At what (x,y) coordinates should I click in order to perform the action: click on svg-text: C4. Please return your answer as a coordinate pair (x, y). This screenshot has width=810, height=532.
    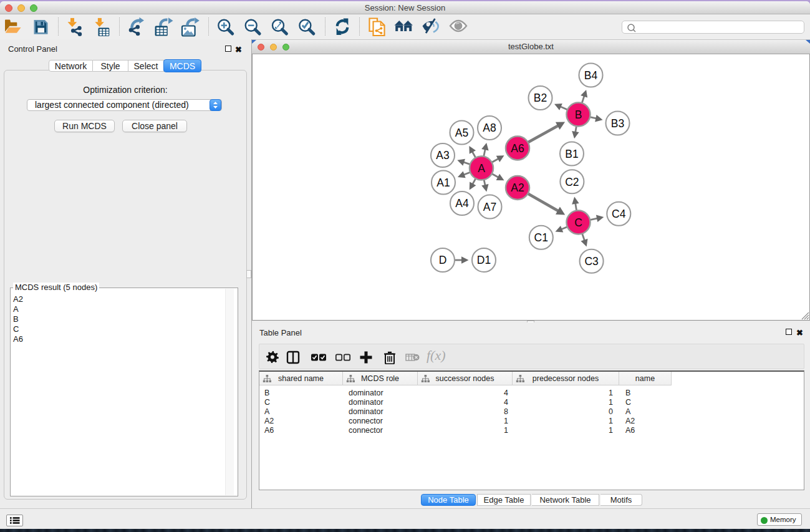
    Looking at the image, I should click on (619, 214).